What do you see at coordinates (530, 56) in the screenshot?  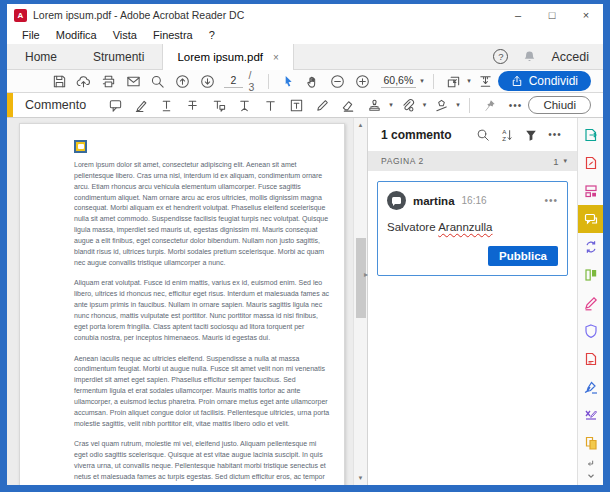 I see `bell-icon` at bounding box center [530, 56].